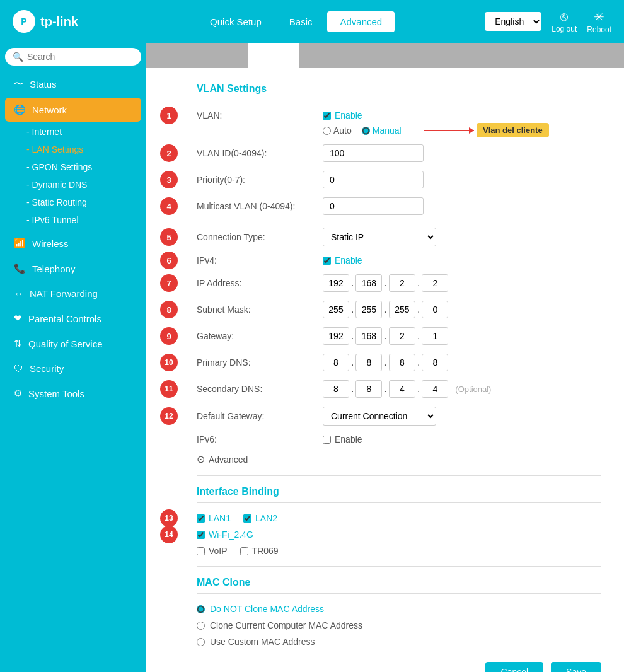  Describe the element at coordinates (326, 261) in the screenshot. I see `ipv4-enable-checkbox` at that location.